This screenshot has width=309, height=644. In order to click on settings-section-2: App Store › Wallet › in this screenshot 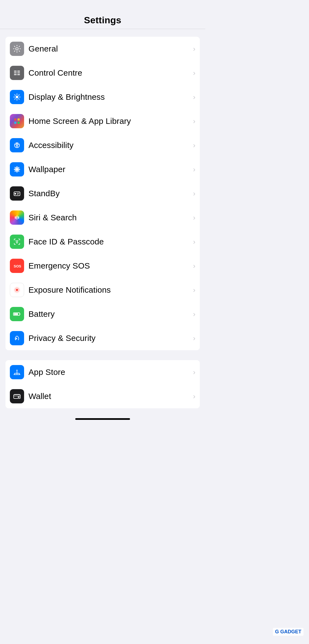, I will do `click(103, 384)`.